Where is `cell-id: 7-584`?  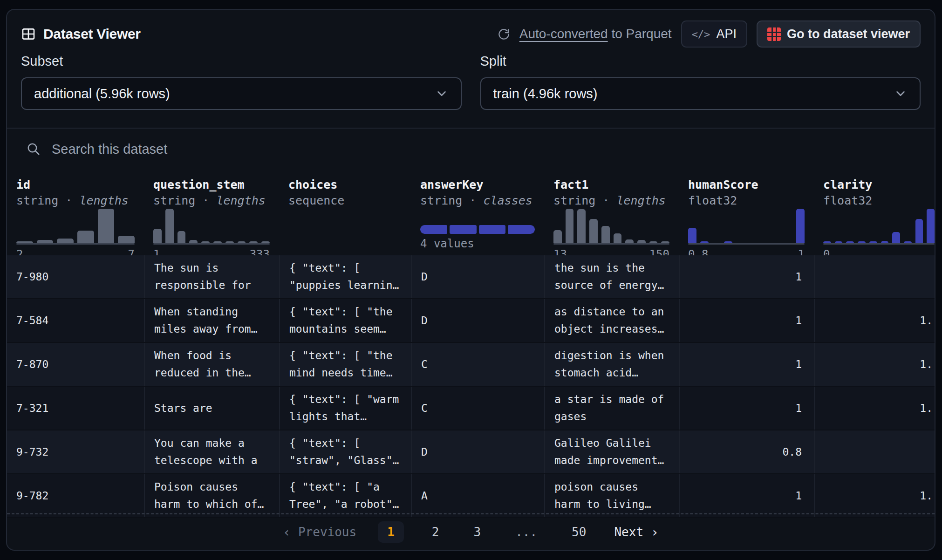
cell-id: 7-584 is located at coordinates (75, 321).